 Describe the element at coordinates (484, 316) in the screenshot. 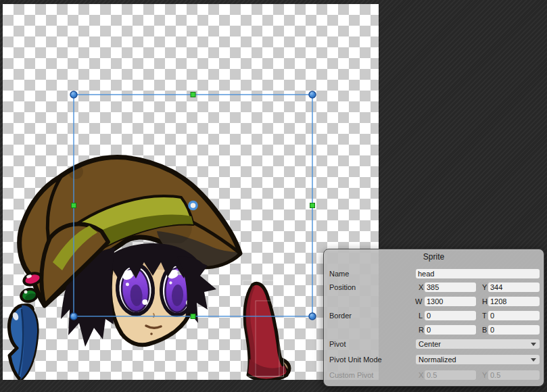

I see `border-t-label: T` at that location.